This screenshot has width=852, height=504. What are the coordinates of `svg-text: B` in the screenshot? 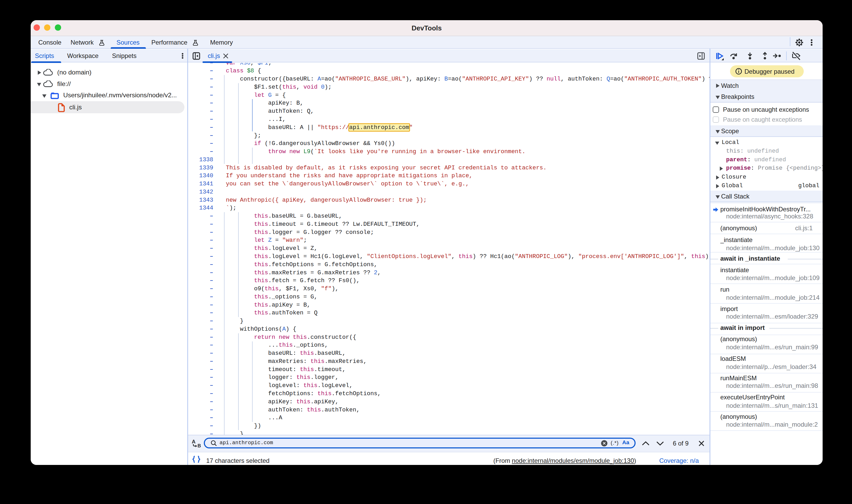 It's located at (199, 446).